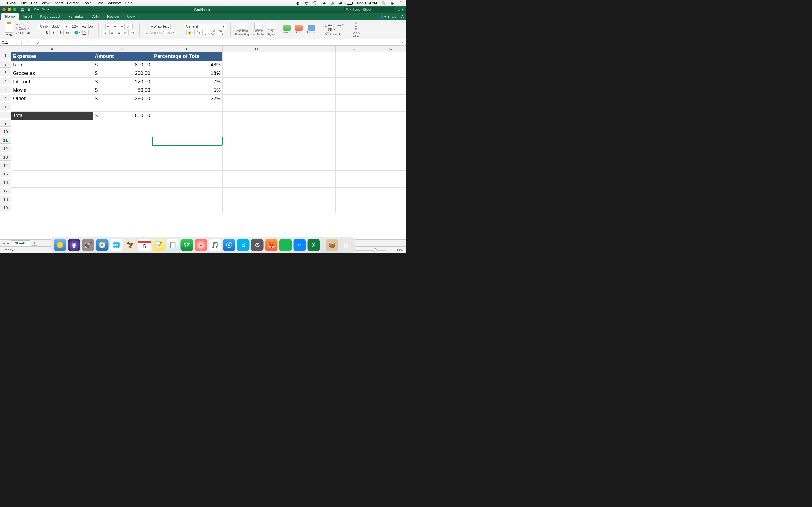 Image resolution: width=812 pixels, height=507 pixels. I want to click on cell-D5, so click(256, 91).